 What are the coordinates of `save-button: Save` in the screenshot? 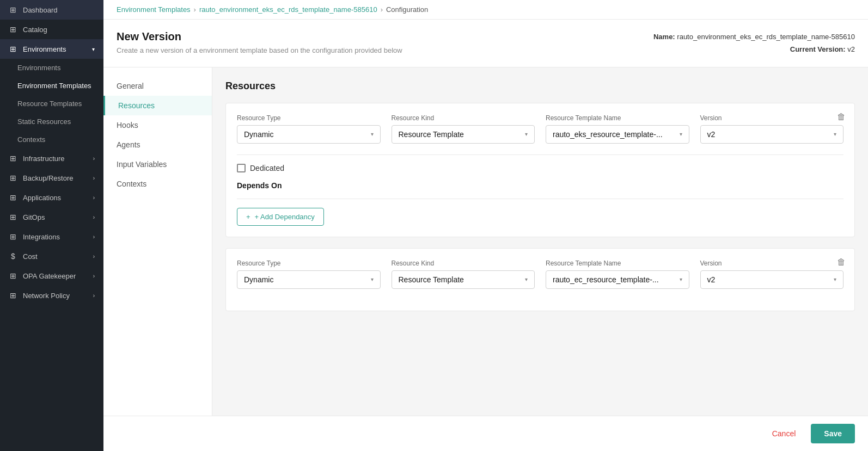 It's located at (833, 434).